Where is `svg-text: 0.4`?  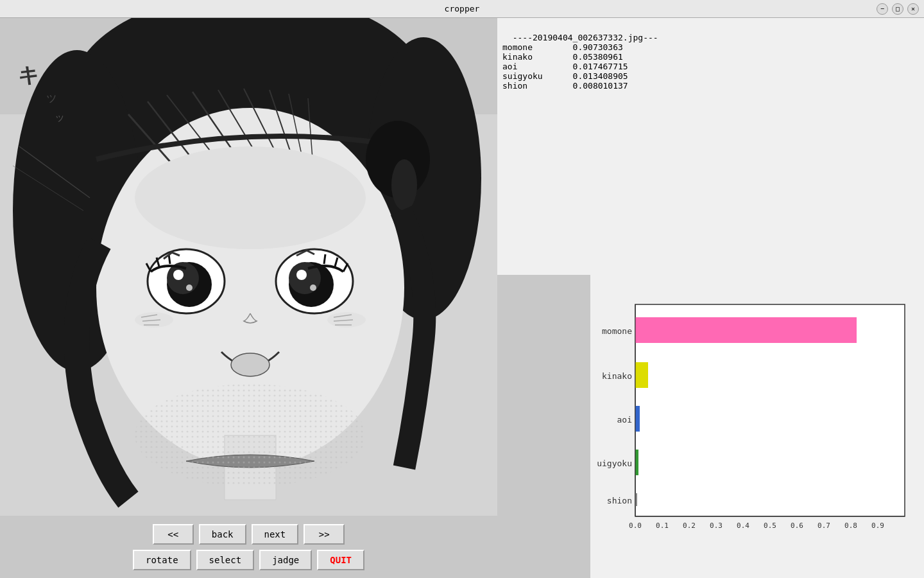 svg-text: 0.4 is located at coordinates (743, 525).